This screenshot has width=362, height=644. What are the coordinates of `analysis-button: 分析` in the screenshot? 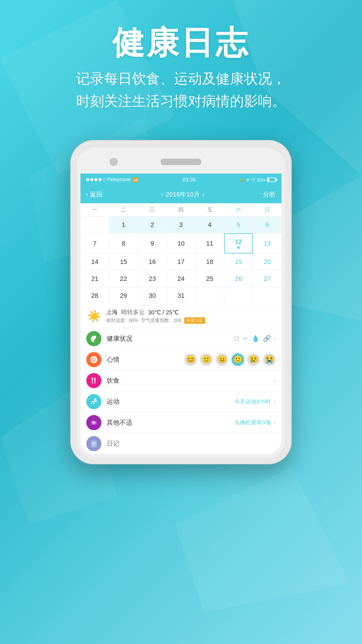 It's located at (269, 195).